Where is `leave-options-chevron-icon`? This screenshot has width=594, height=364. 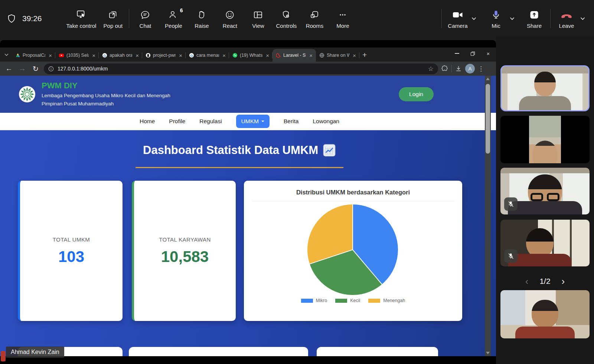
leave-options-chevron-icon is located at coordinates (583, 19).